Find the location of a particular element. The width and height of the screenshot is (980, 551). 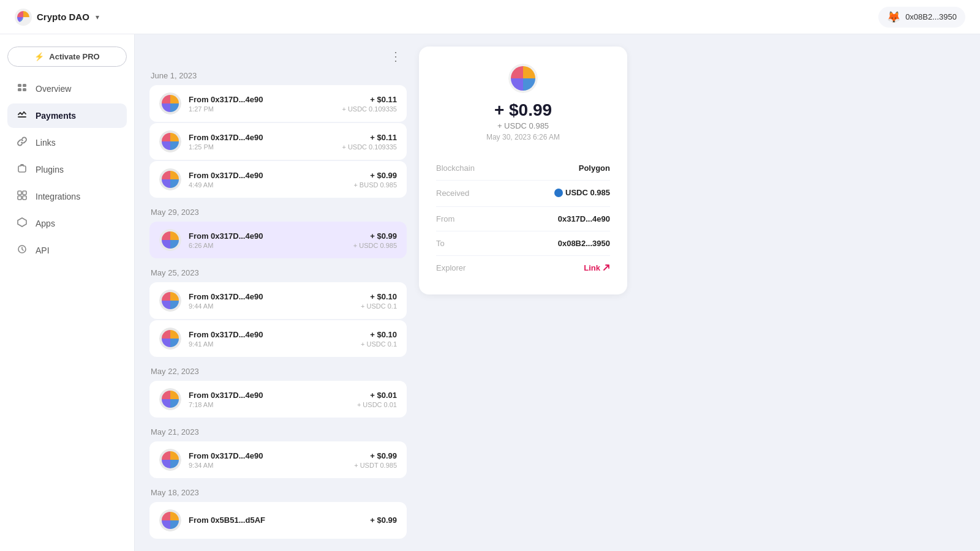

app-name-label: Crypto DAO is located at coordinates (63, 17).